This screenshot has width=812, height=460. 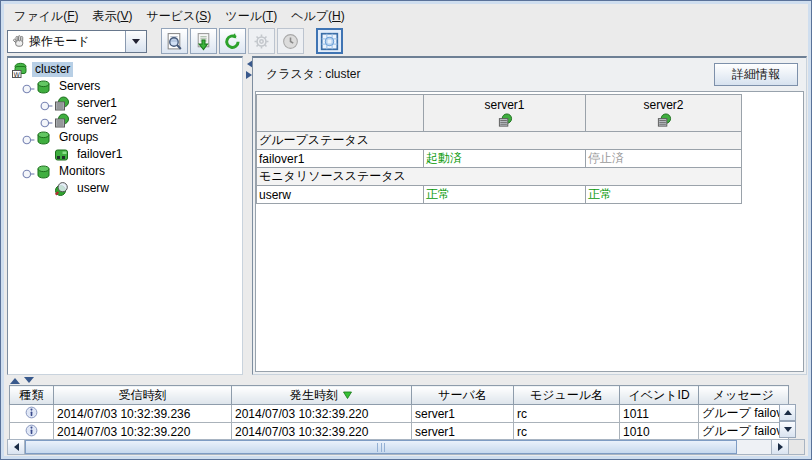 I want to click on status-row-failover1: failover1起動済停止済, so click(x=500, y=159).